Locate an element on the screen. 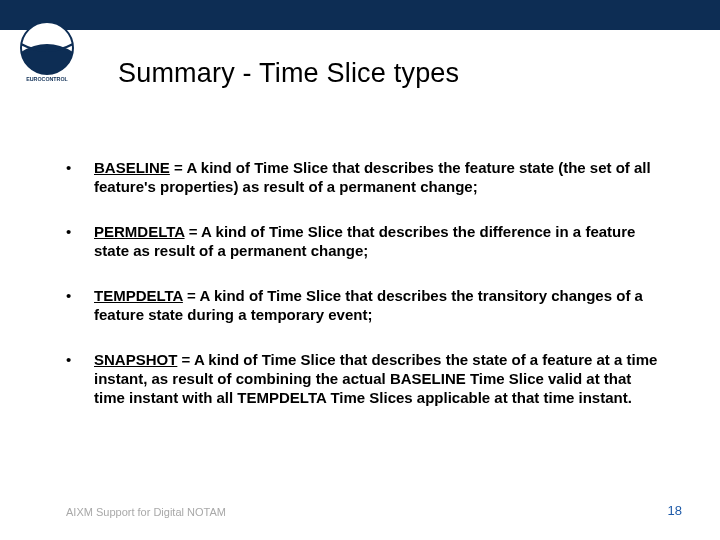 This screenshot has width=720, height=540. list-item: • BASELINE = A kind of Time Slice that d… is located at coordinates (363, 177).